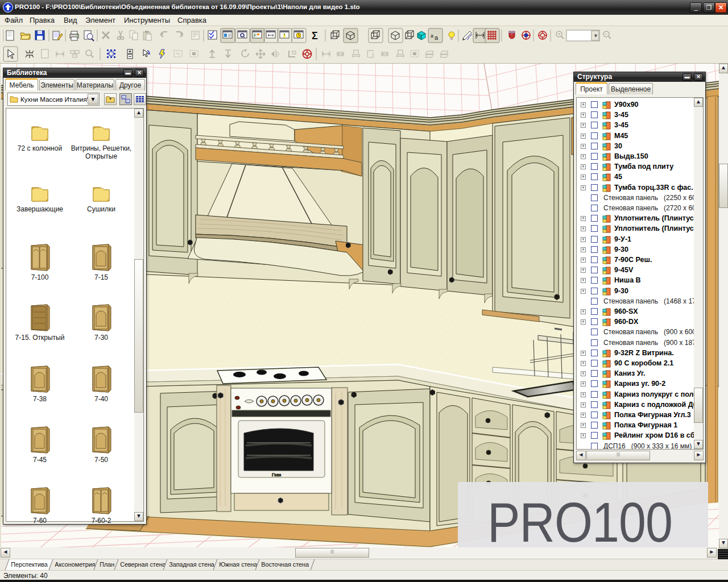 This screenshot has width=728, height=582. Describe the element at coordinates (315, 36) in the screenshot. I see `svg-text: Σ` at that location.